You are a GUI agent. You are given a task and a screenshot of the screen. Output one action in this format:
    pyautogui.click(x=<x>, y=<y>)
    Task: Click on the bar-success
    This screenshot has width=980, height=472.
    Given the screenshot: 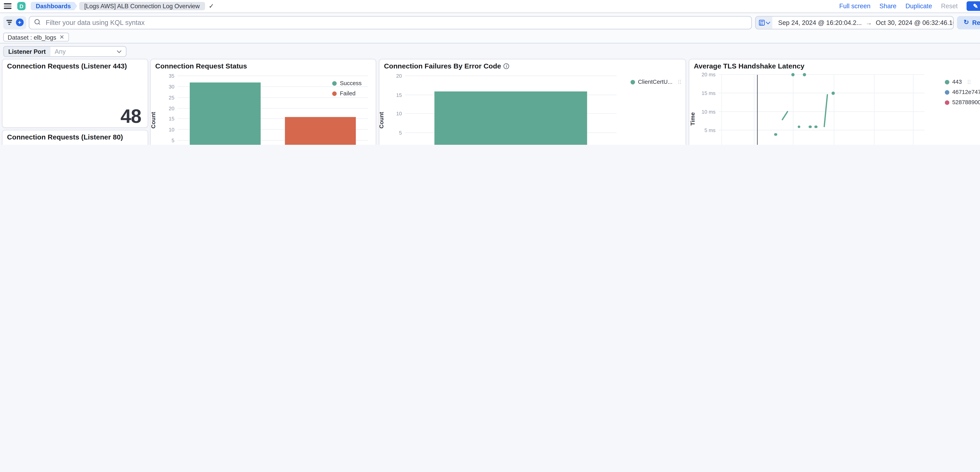 What is the action you would take?
    pyautogui.click(x=225, y=113)
    